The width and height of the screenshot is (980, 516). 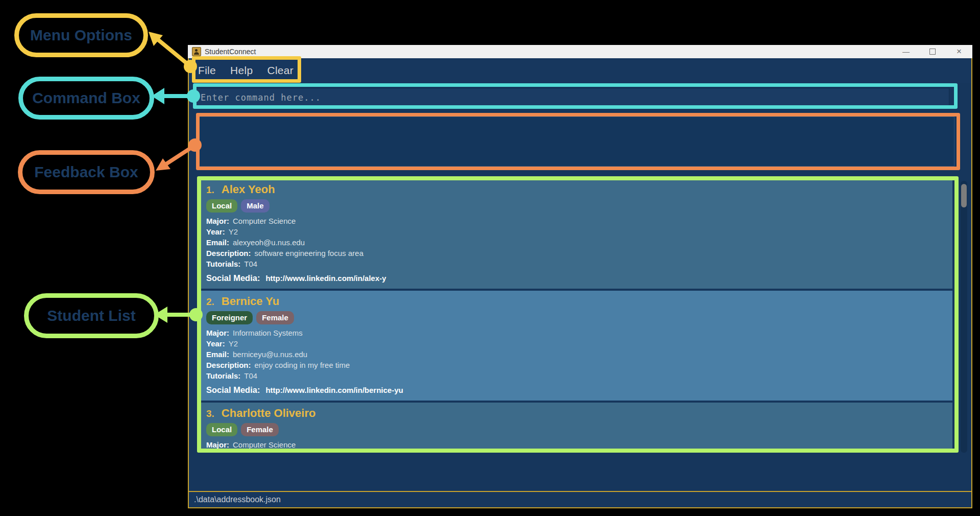 I want to click on minimize-icon: —, so click(x=906, y=52).